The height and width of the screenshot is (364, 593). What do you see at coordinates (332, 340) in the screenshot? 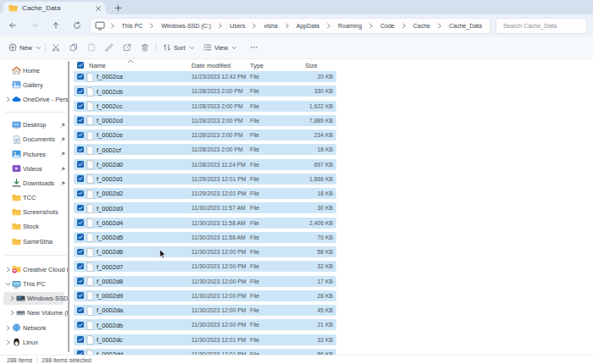
I see `file-row: f_0002dc11/30/2023 12:01 PMFile33 KB` at bounding box center [332, 340].